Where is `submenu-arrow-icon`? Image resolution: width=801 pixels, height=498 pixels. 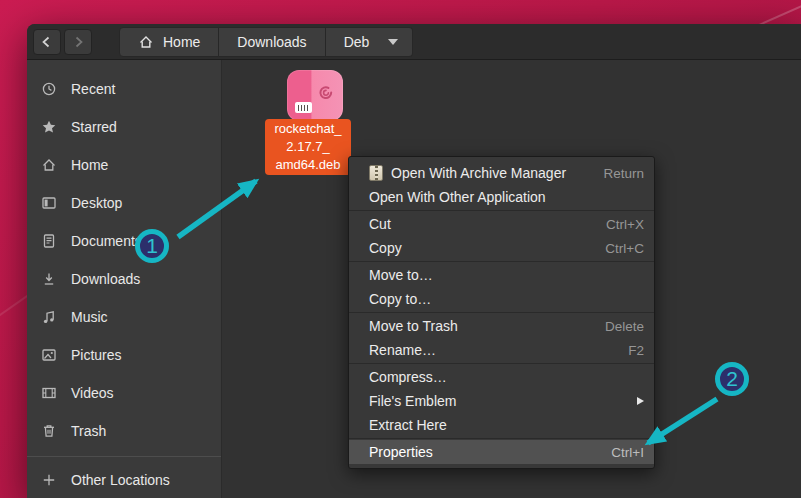
submenu-arrow-icon is located at coordinates (640, 401).